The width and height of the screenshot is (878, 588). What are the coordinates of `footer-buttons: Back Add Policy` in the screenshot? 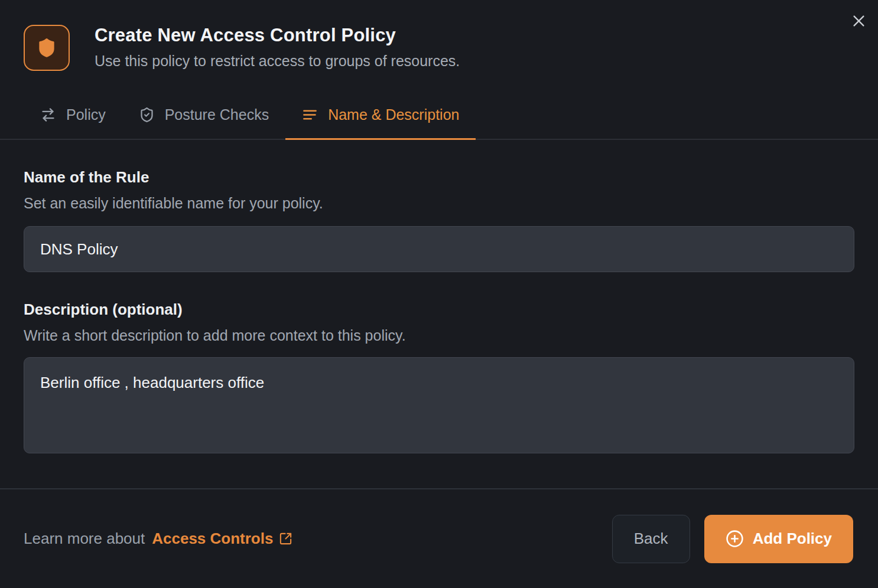 It's located at (733, 539).